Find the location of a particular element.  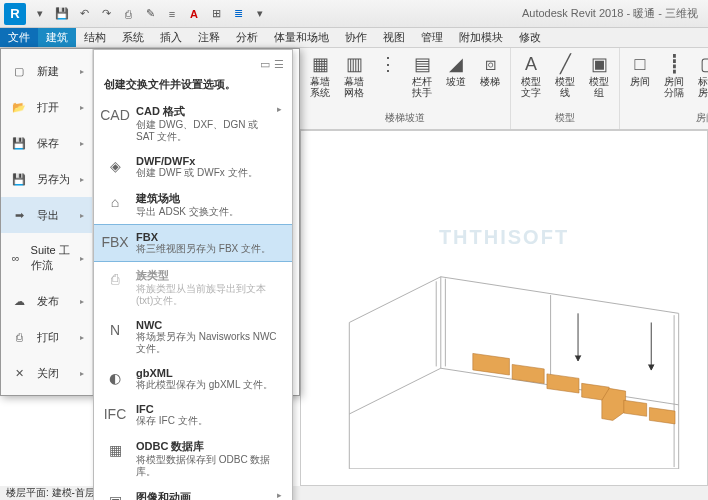

app-menu-label: 保存 is located at coordinates (48, 144).